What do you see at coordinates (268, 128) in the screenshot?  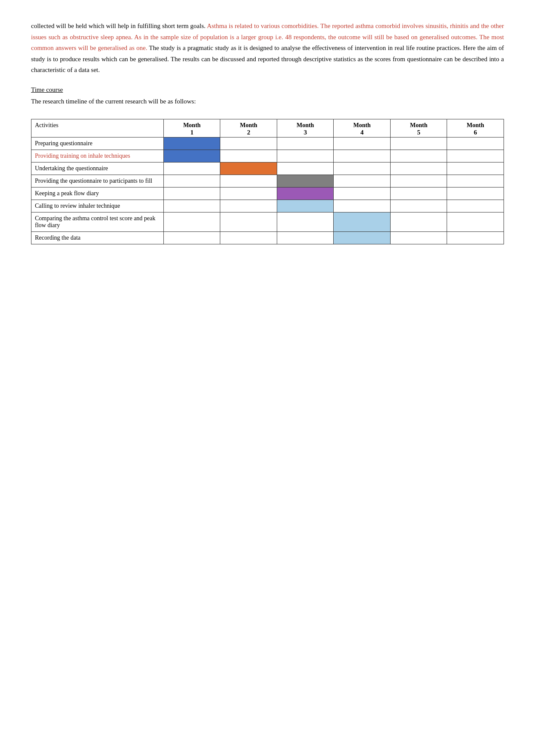 I see `table-header-row: Activities Month1 Month2 Month3 Month4 M…` at bounding box center [268, 128].